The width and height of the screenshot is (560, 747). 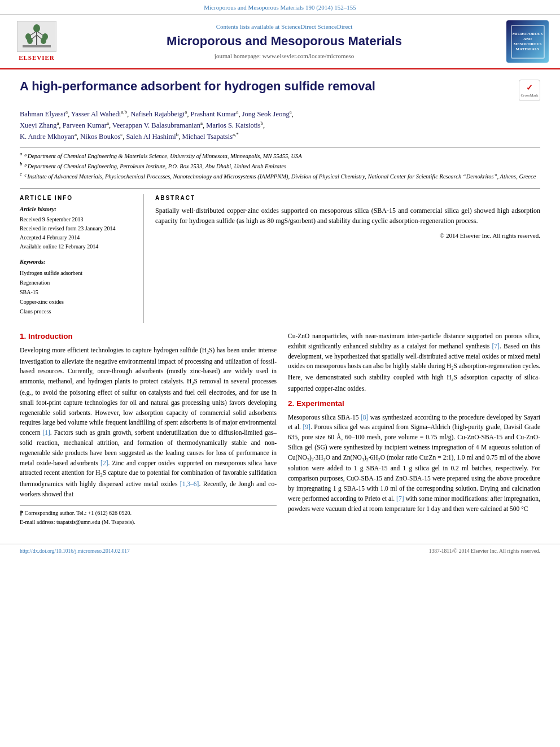 I want to click on ref-8-link: [8], so click(x=365, y=417).